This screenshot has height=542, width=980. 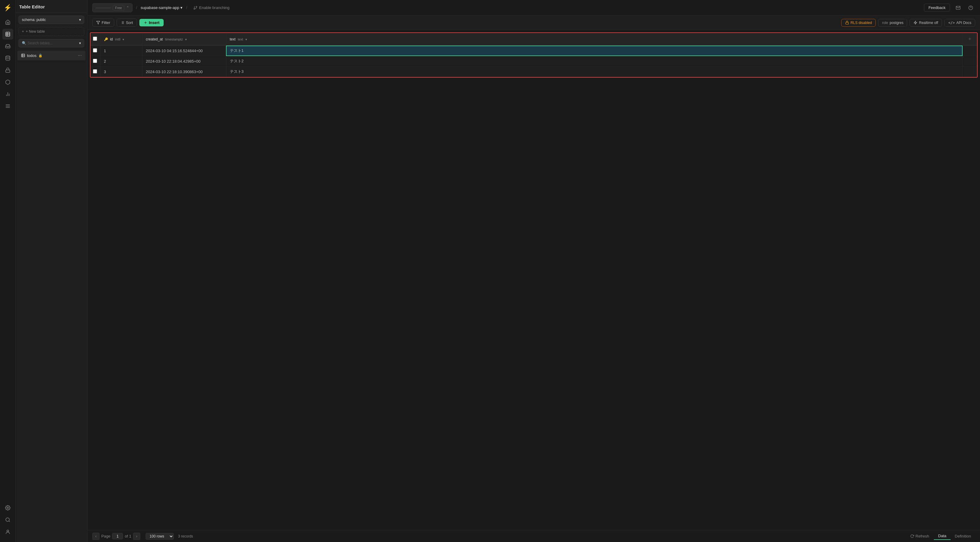 I want to click on schema-label: schema: public, so click(x=34, y=20).